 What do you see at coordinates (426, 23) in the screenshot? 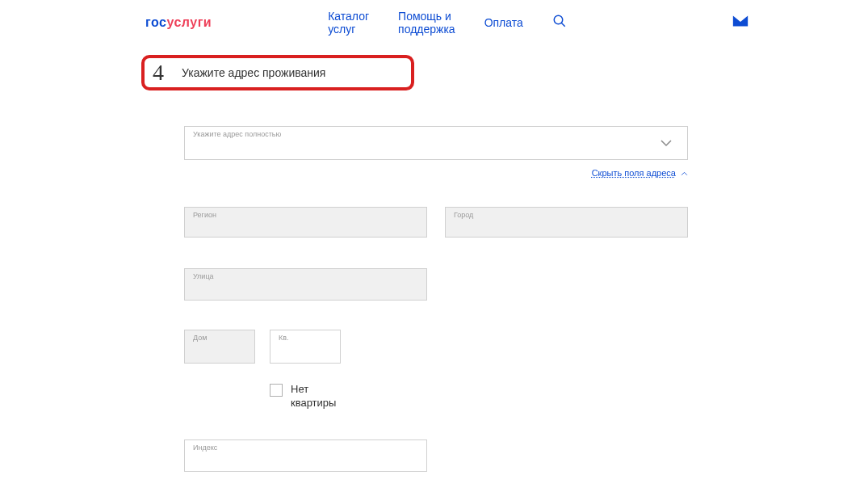
I see `nav-help: Помощь и поддержка` at bounding box center [426, 23].